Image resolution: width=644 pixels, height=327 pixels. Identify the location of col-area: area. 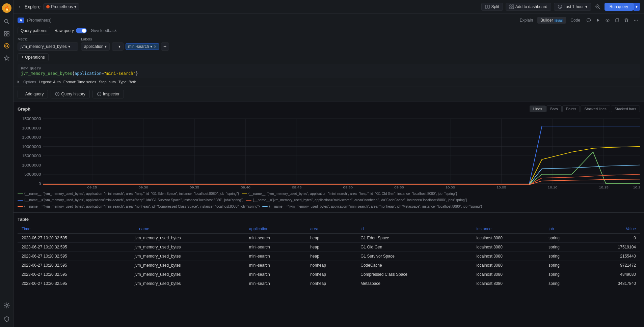
(331, 229).